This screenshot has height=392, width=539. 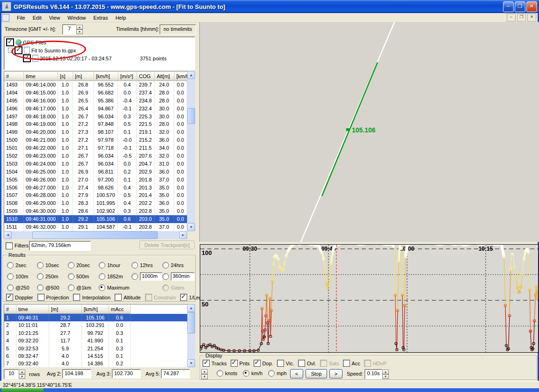 What do you see at coordinates (96, 156) in the screenshot?
I see `table-row: 150209:46:23.0001.026.796.034-0.5207.632…` at bounding box center [96, 156].